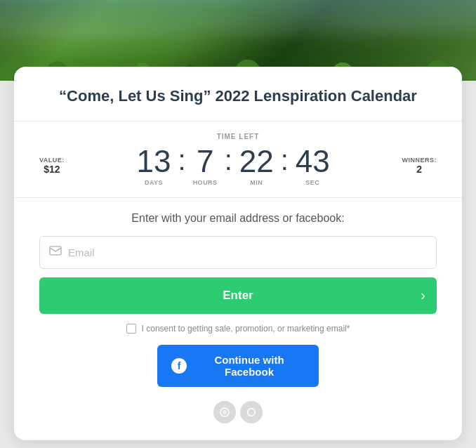 The width and height of the screenshot is (476, 448). I want to click on consent-row: I consent to getting sale, promotion, or…, so click(238, 329).